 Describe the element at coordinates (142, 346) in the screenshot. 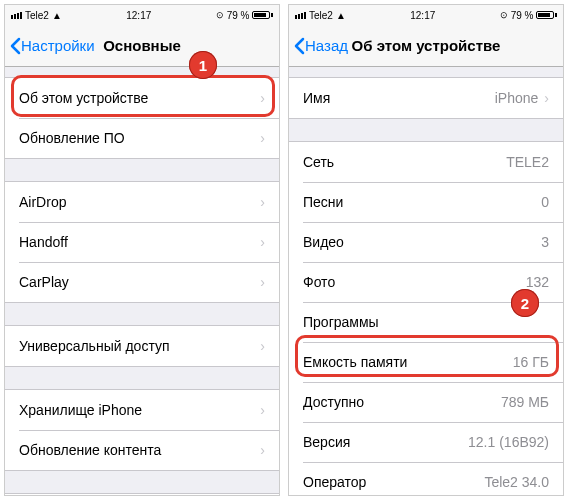

I see `group-accessibility: Универсальный доступ ›` at that location.